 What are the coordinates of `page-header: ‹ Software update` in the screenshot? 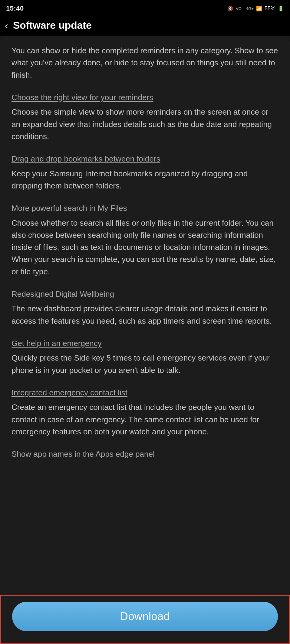 It's located at (145, 26).